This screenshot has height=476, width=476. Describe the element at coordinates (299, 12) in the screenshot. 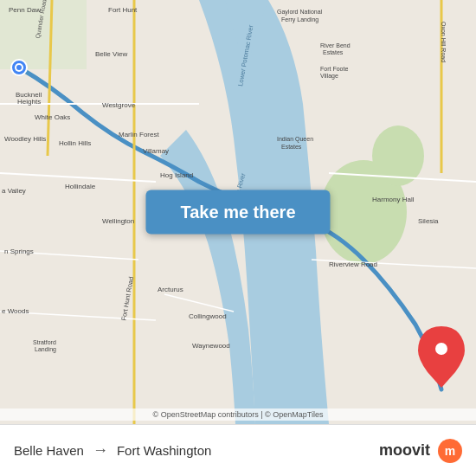

I see `svg-text: Gaylord National` at that location.